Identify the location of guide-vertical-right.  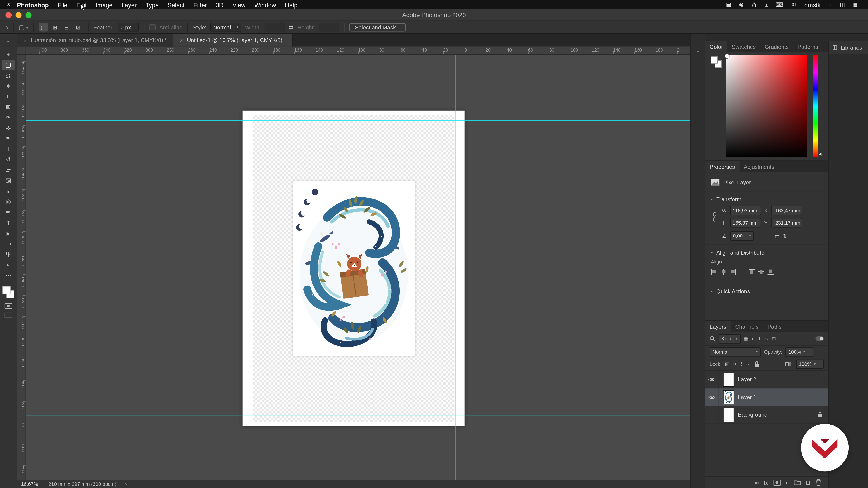
(455, 267).